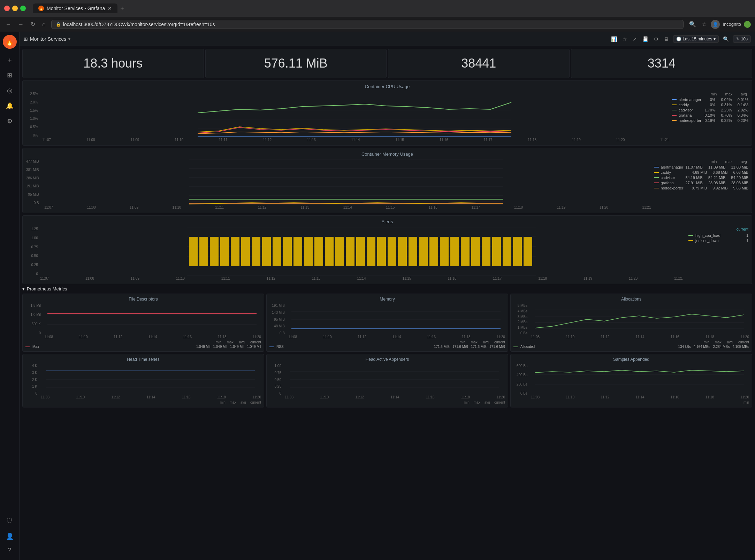 The image size is (755, 560). What do you see at coordinates (361, 251) in the screenshot?
I see `alerts-svg-area` at bounding box center [361, 251].